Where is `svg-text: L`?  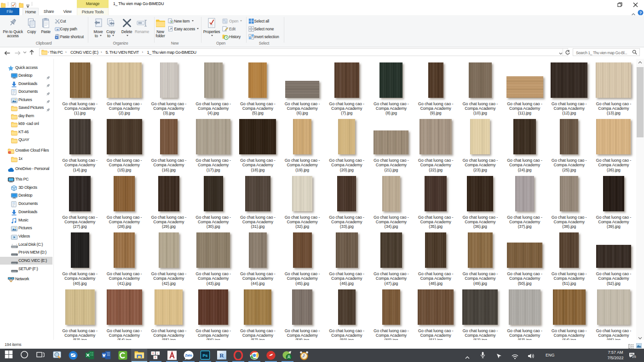
svg-text: L is located at coordinates (158, 354).